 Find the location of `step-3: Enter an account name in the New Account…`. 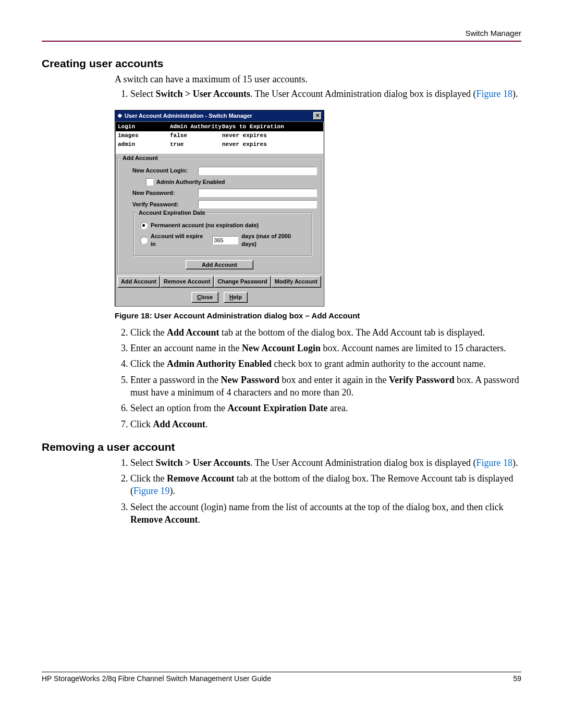

step-3: Enter an account name in the New Account… is located at coordinates (326, 348).